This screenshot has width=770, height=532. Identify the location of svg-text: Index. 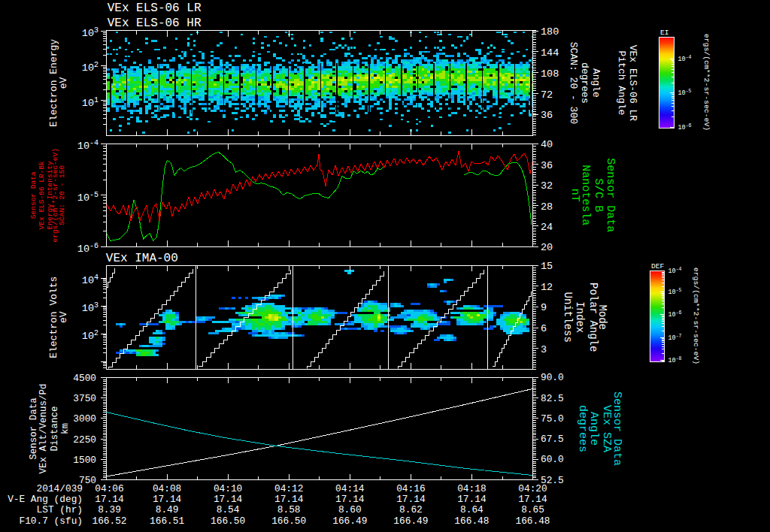
(580, 317).